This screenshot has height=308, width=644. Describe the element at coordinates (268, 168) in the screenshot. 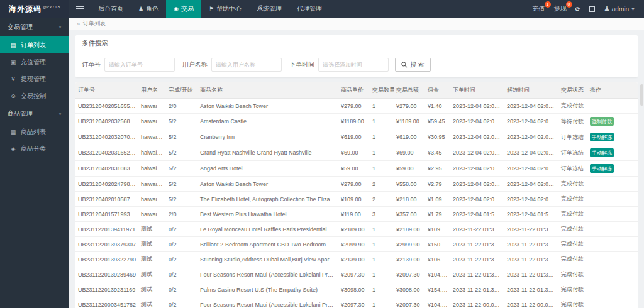

I see `cell-product: Angad Arts Hotel` at that location.